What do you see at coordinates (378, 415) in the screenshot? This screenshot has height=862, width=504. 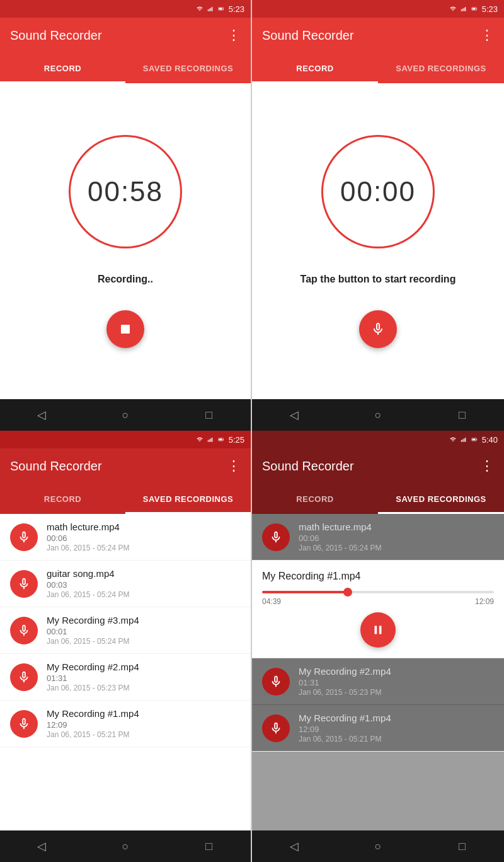 I see `home-button-tr` at bounding box center [378, 415].